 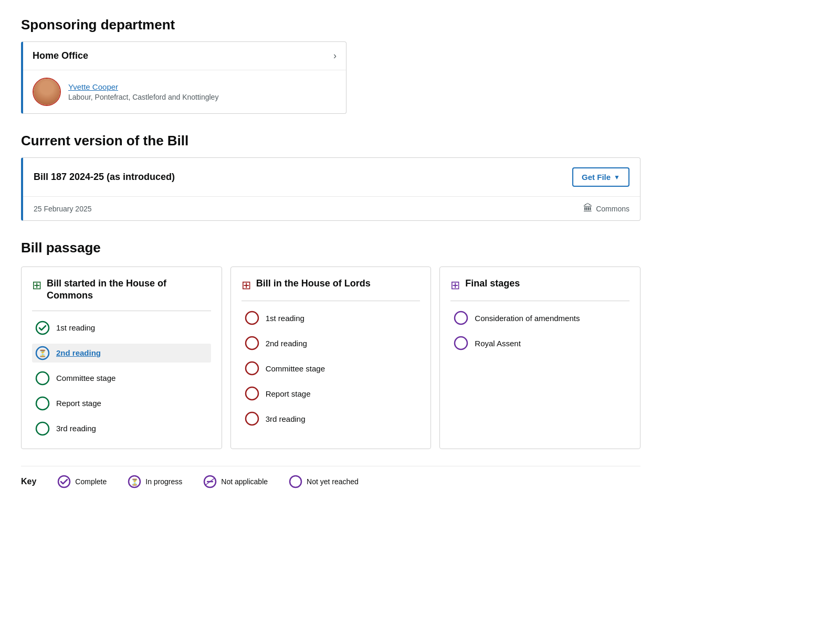 What do you see at coordinates (91, 482) in the screenshot?
I see `key-complete-label: Complete` at bounding box center [91, 482].